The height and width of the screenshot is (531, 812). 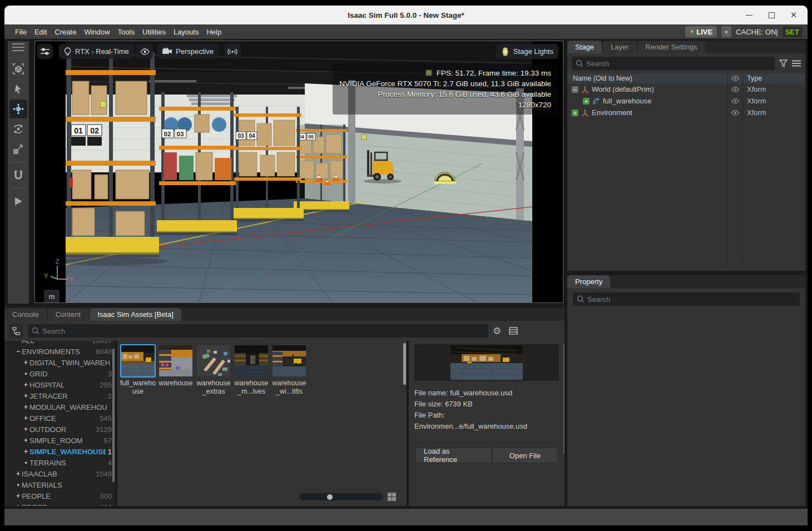 What do you see at coordinates (612, 112) in the screenshot?
I see `prim-name: Environment` at bounding box center [612, 112].